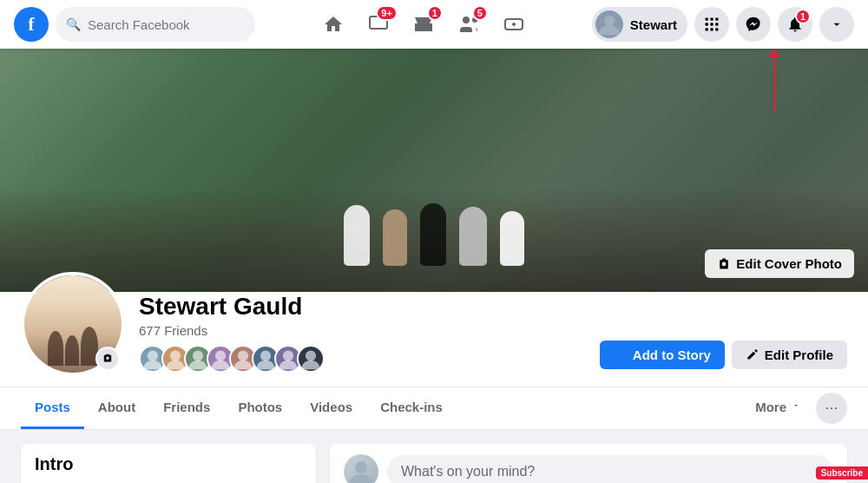 The image size is (868, 483). What do you see at coordinates (424, 24) in the screenshot?
I see `marketplace-nav-button: 1` at bounding box center [424, 24].